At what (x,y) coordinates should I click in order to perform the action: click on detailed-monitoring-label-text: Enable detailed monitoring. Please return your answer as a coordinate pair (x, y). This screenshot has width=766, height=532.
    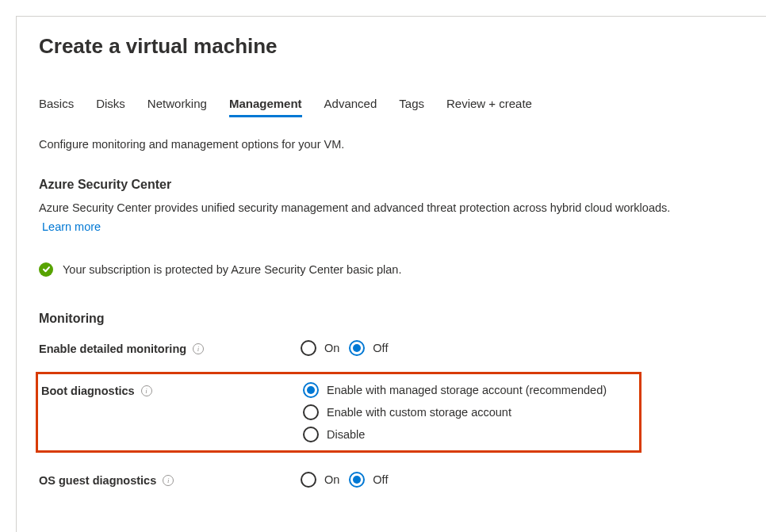
    Looking at the image, I should click on (113, 349).